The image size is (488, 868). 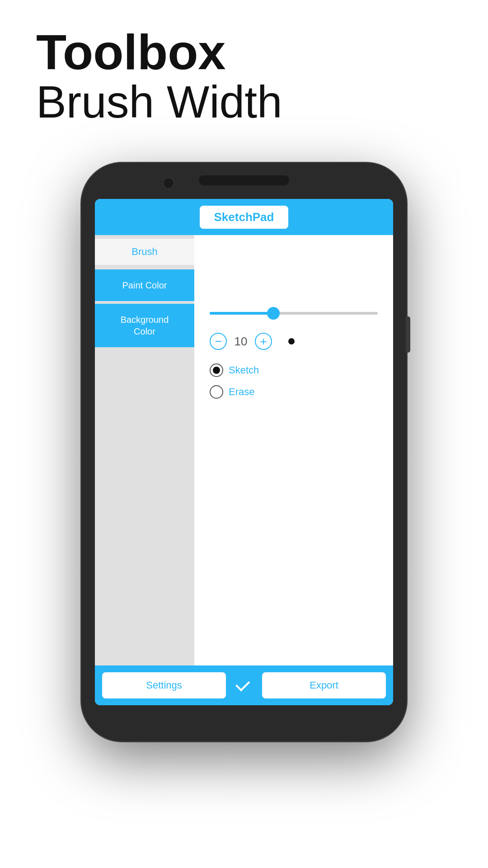 What do you see at coordinates (145, 252) in the screenshot?
I see `sidebar-brush-label: Brush` at bounding box center [145, 252].